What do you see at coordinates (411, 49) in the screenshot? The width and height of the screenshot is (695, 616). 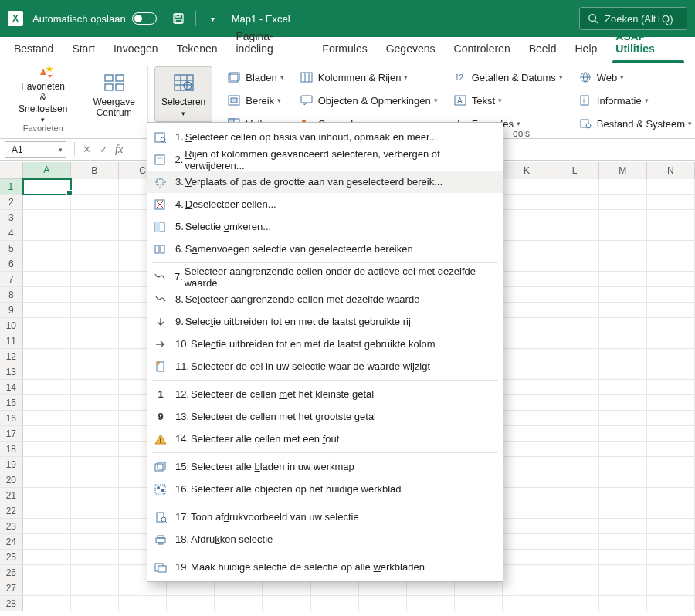 I see `tab-gegevens: Gegevens` at bounding box center [411, 49].